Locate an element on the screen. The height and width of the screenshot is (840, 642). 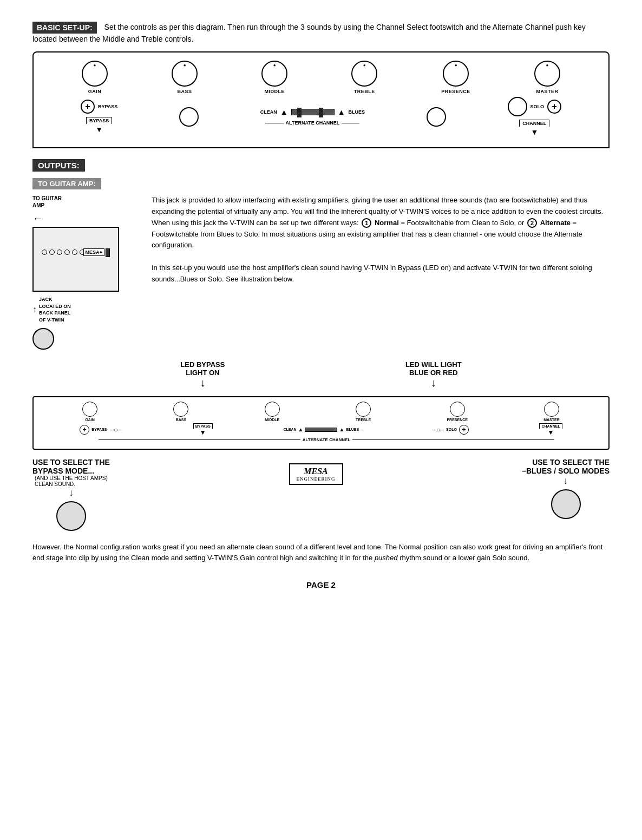
master-label: MASTER is located at coordinates (547, 91).